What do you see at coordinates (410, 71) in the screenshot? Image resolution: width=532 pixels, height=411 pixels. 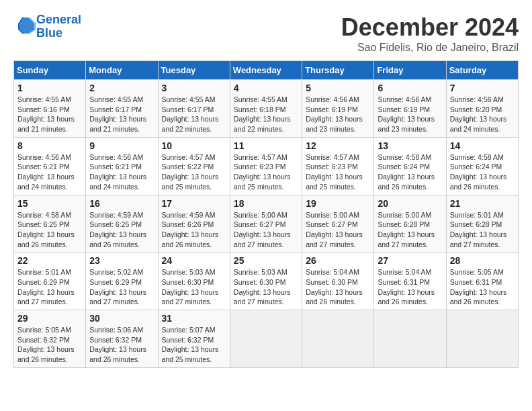 I see `weekday-header-friday: Friday` at bounding box center [410, 71].